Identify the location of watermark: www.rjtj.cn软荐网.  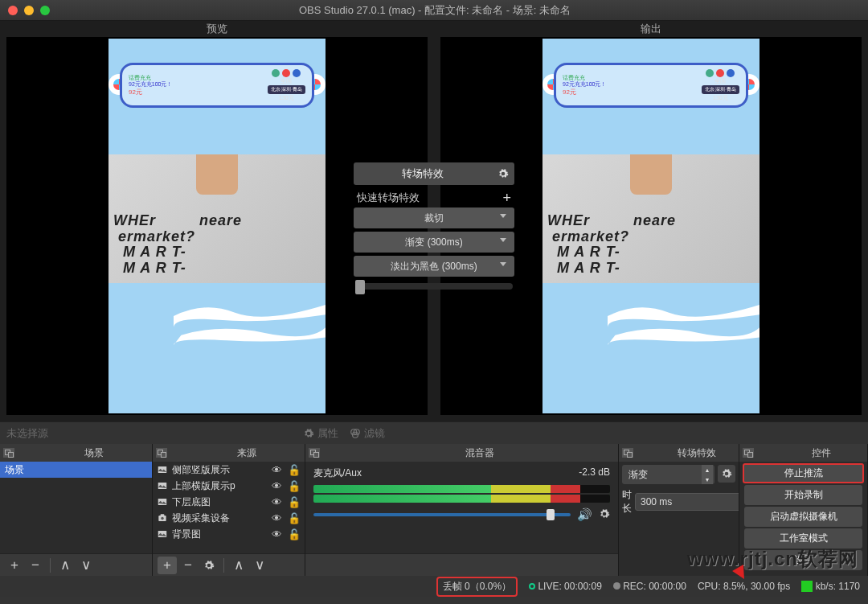
(773, 559).